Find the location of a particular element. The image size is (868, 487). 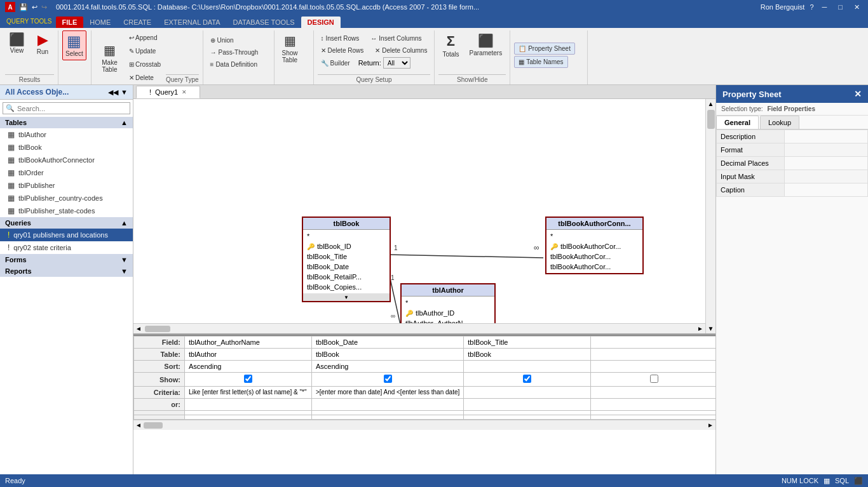

grid-field-col1: tblAuthor_AuthorName is located at coordinates (248, 343).